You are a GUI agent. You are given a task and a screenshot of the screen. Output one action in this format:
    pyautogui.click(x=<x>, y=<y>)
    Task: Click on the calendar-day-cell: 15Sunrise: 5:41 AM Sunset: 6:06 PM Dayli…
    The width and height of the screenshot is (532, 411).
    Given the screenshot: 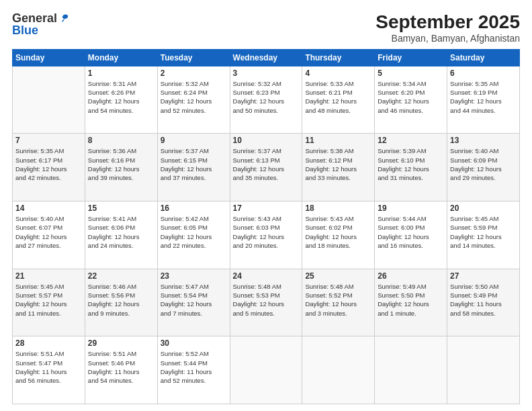 What is the action you would take?
    pyautogui.click(x=121, y=235)
    